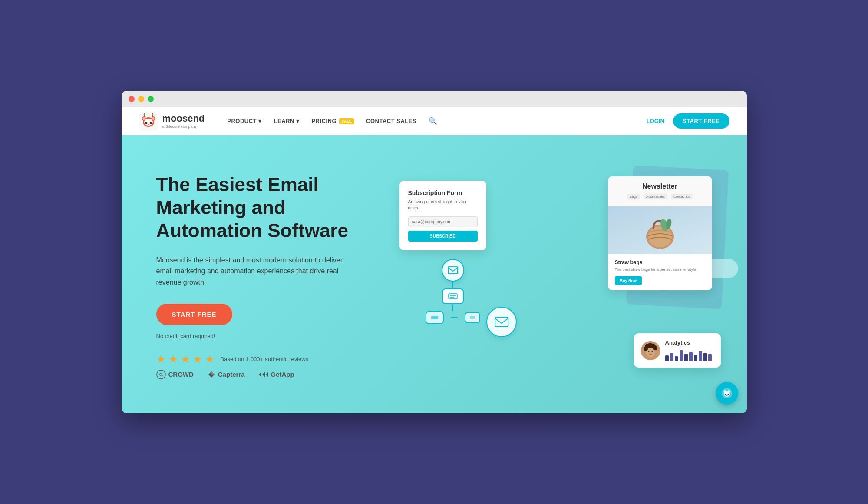 The width and height of the screenshot is (868, 504). What do you see at coordinates (443, 216) in the screenshot?
I see `subscription-form-card: Subscription Form Amazing offers straigh…` at bounding box center [443, 216].